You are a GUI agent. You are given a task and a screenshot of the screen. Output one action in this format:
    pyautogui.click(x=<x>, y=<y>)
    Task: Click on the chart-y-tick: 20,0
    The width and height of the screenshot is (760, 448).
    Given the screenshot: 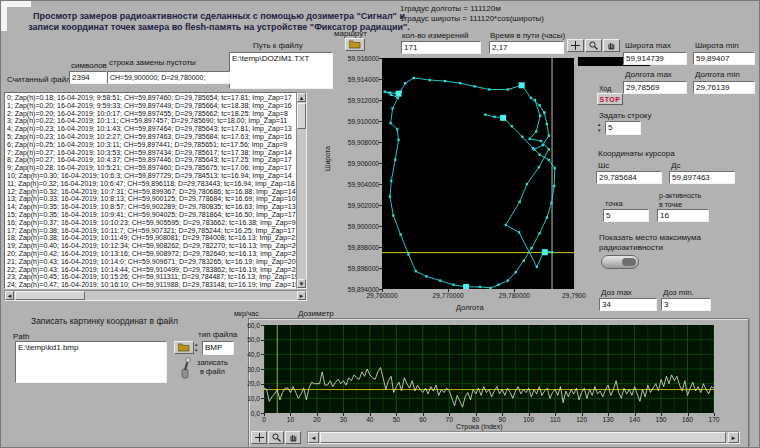 What is the action you would take?
    pyautogui.click(x=248, y=384)
    